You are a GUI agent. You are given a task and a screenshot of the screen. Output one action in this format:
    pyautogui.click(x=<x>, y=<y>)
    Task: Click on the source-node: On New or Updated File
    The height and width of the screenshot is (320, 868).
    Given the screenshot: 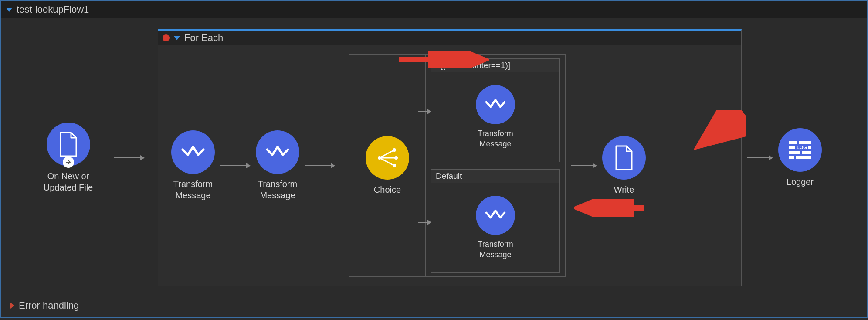 What is the action you would take?
    pyautogui.click(x=68, y=158)
    